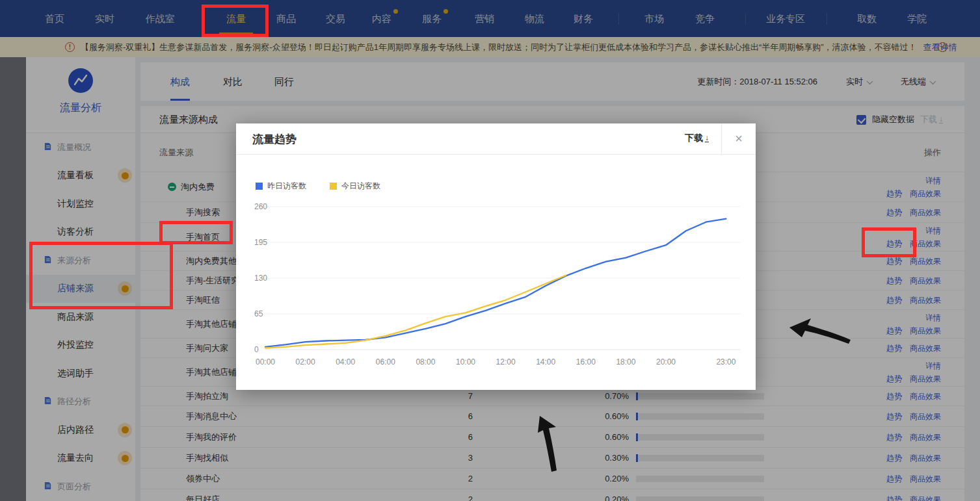 This screenshot has width=980, height=501. I want to click on legend-label: 今日访客数, so click(361, 186).